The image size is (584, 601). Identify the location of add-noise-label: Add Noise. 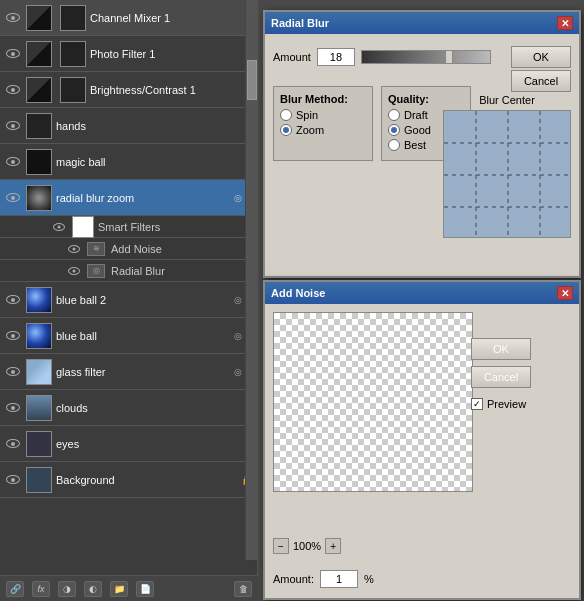
(182, 249).